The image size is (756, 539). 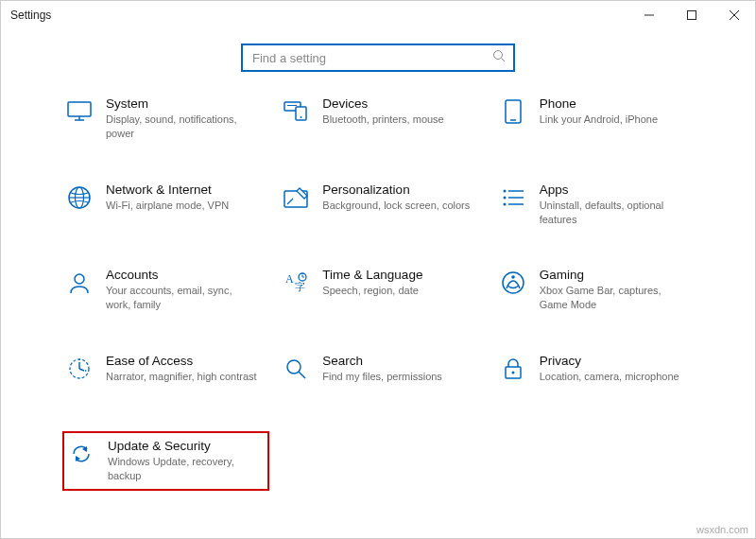 I want to click on globe-icon, so click(x=79, y=198).